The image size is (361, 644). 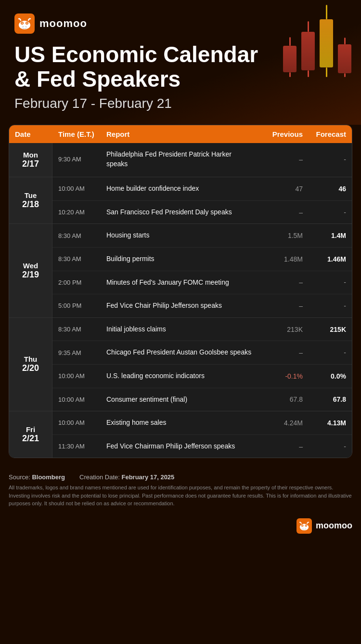 I want to click on day-name: Mon, so click(x=31, y=155).